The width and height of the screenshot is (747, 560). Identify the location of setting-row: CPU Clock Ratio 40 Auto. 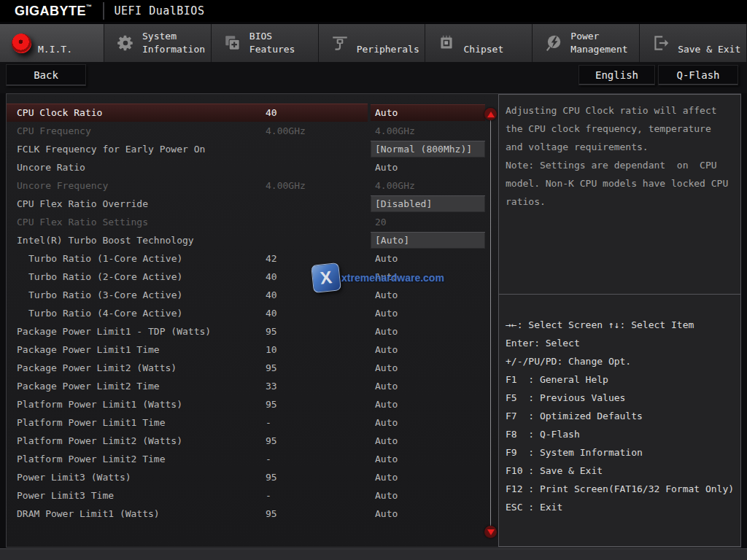
(252, 112).